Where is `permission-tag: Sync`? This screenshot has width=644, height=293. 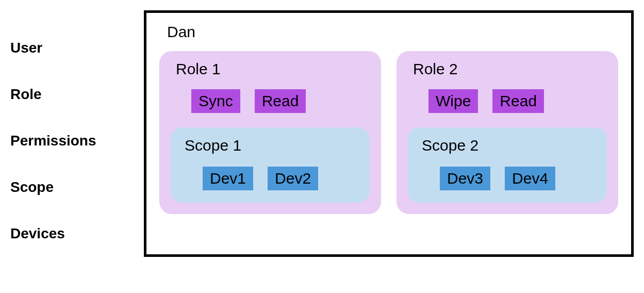 permission-tag: Sync is located at coordinates (216, 101).